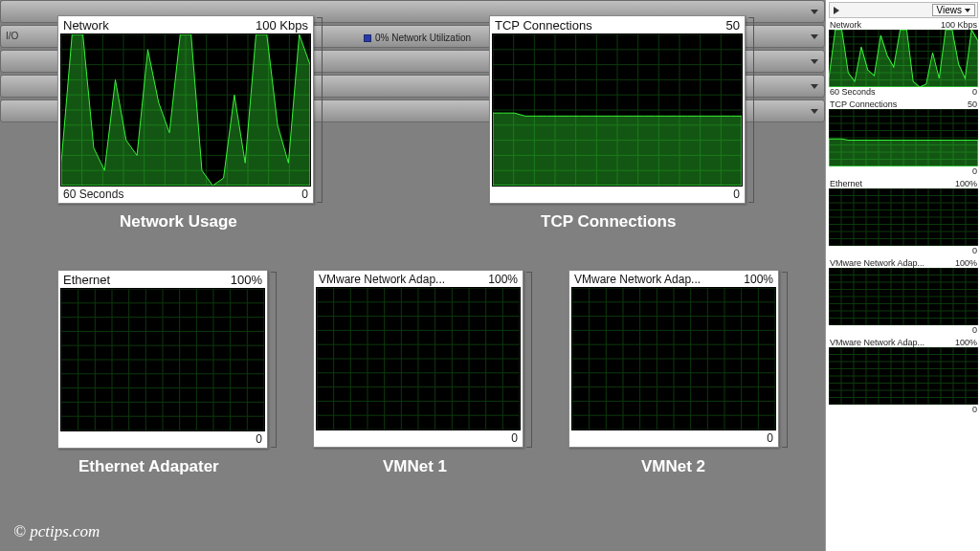 The width and height of the screenshot is (980, 551). Describe the element at coordinates (903, 10) in the screenshot. I see `sidebar-toolbar: Views` at that location.